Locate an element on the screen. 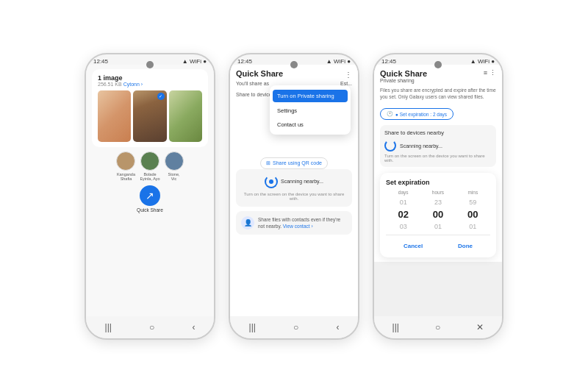  dialog-row-3: 03 01 01 is located at coordinates (438, 227).